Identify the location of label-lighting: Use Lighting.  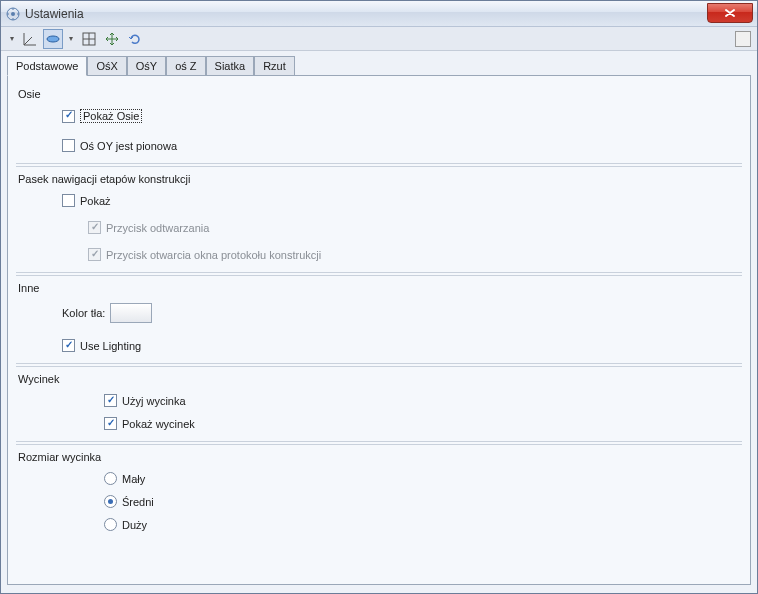
(110, 346).